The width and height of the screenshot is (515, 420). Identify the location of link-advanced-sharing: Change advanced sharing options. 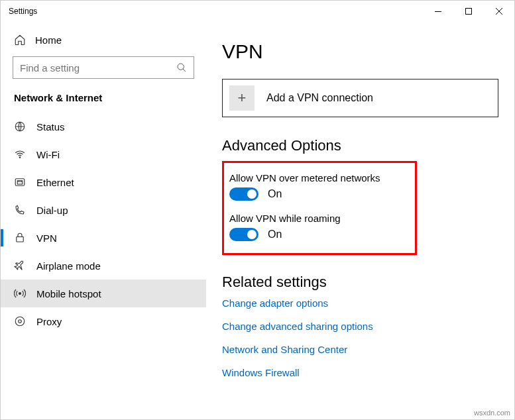
(361, 326).